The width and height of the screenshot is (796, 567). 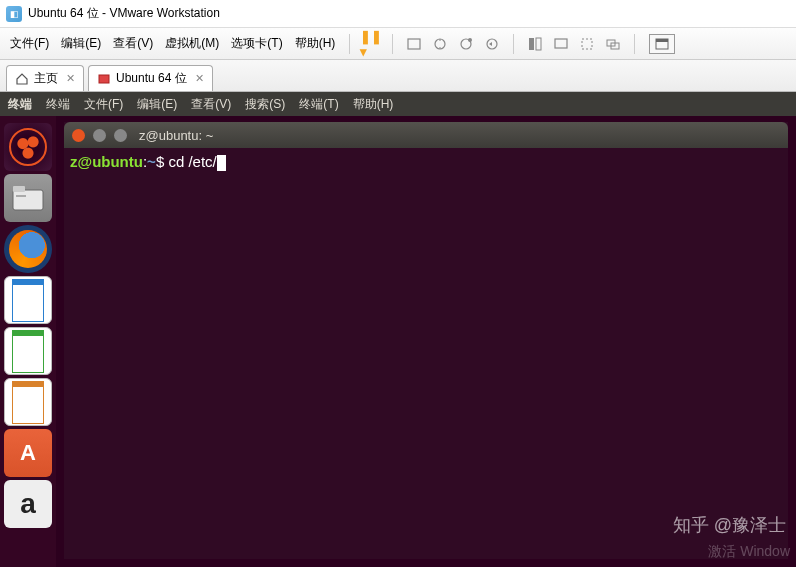 What do you see at coordinates (152, 162) in the screenshot?
I see `prompt-path: ~` at bounding box center [152, 162].